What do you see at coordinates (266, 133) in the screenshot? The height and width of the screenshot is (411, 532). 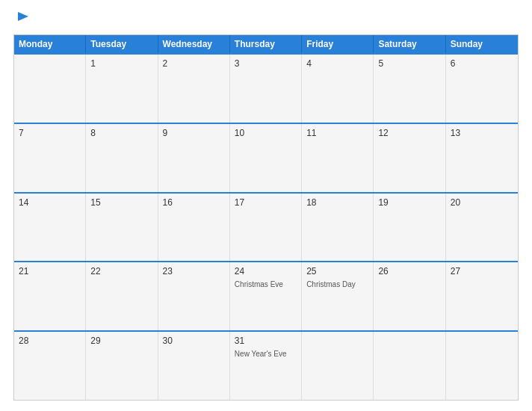 I see `day-number: 10` at bounding box center [266, 133].